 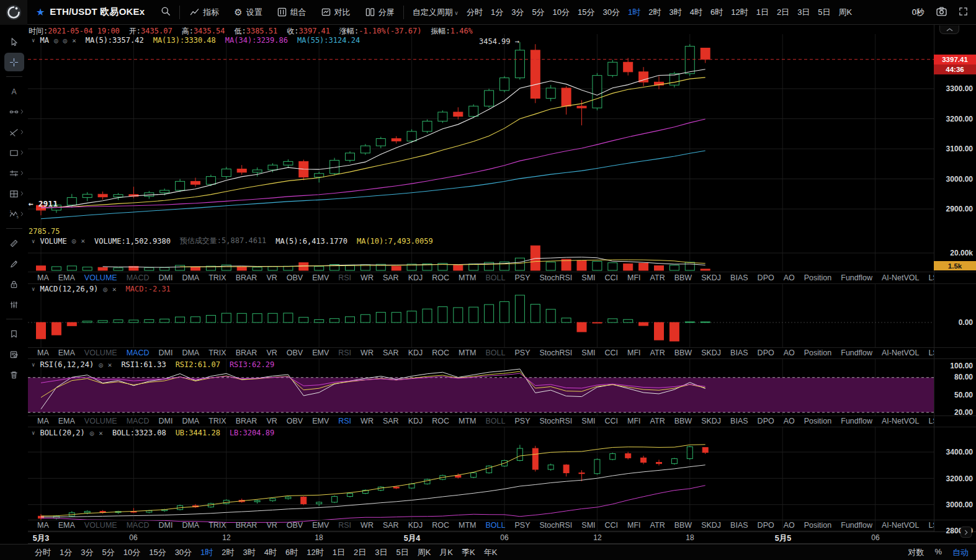 What do you see at coordinates (34, 433) in the screenshot?
I see `collapse-chevron-icon: ∨` at bounding box center [34, 433].